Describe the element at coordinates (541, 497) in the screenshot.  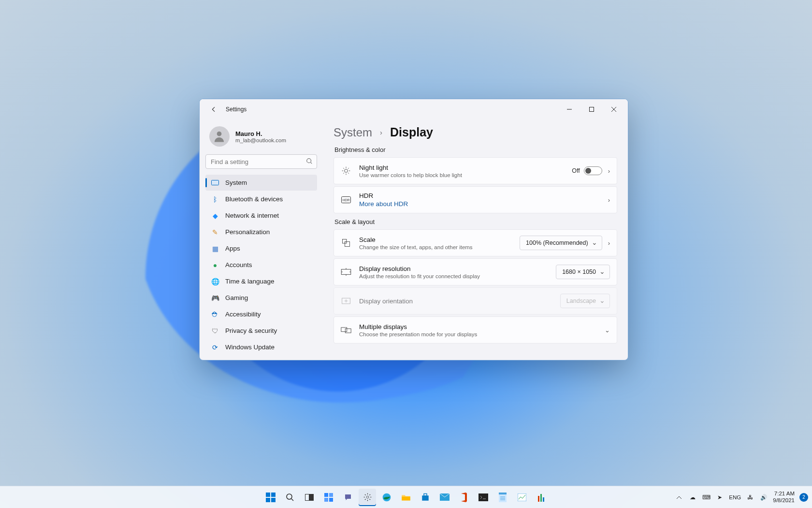
I see `app-button-extra` at that location.